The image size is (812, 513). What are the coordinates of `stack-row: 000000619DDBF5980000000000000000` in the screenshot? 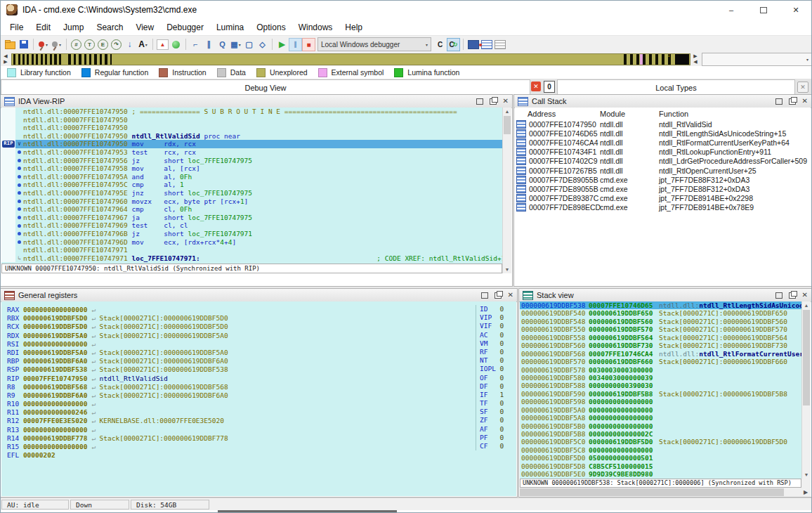 It's located at (660, 402).